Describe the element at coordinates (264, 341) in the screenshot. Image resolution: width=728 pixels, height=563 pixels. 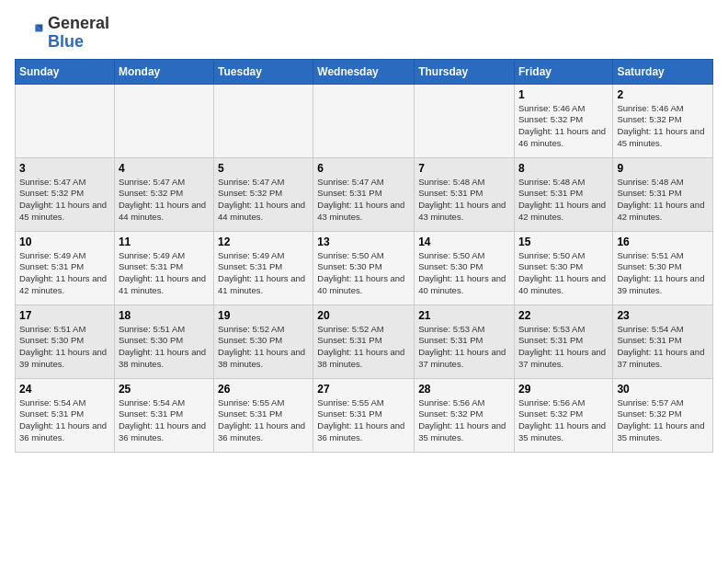
I see `calendar-cell: 19Sunrise: 5:52 AM Sunset: 5:30 PM Dayli…` at that location.